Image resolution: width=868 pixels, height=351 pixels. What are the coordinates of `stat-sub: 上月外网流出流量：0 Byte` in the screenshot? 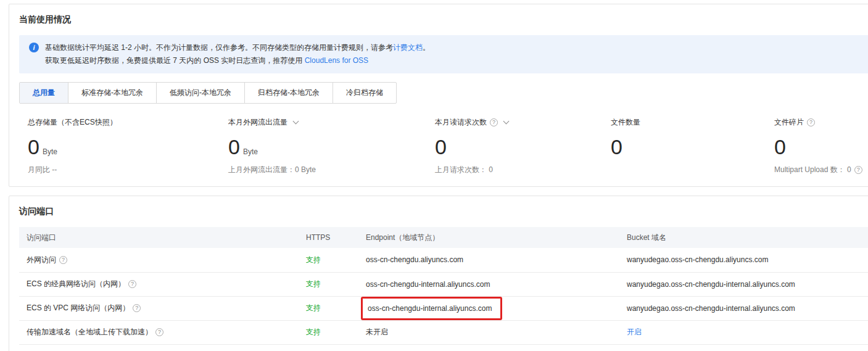 It's located at (332, 170).